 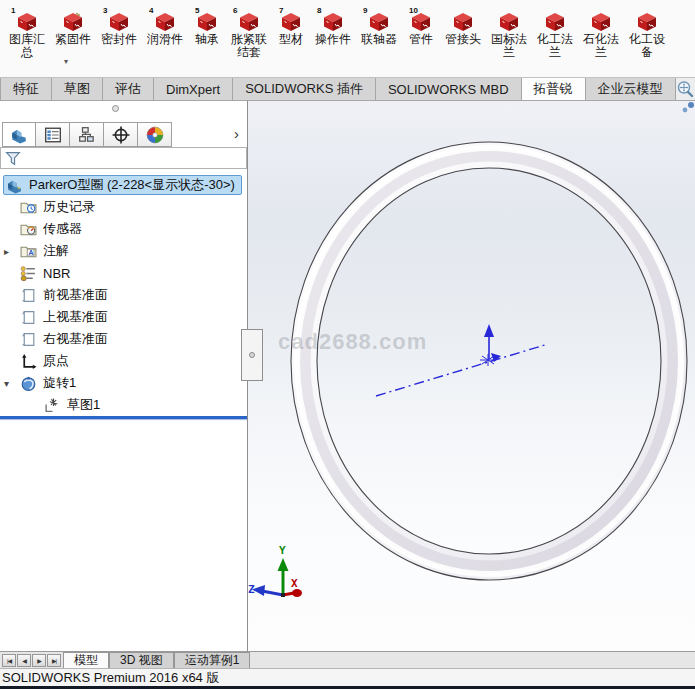 I want to click on toolbar-item-petrochemical-flanges: 石化法兰, so click(x=601, y=36).